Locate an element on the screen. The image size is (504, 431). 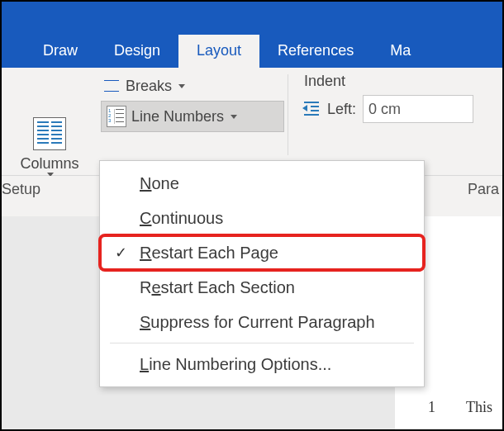
menu-separator is located at coordinates (262, 343).